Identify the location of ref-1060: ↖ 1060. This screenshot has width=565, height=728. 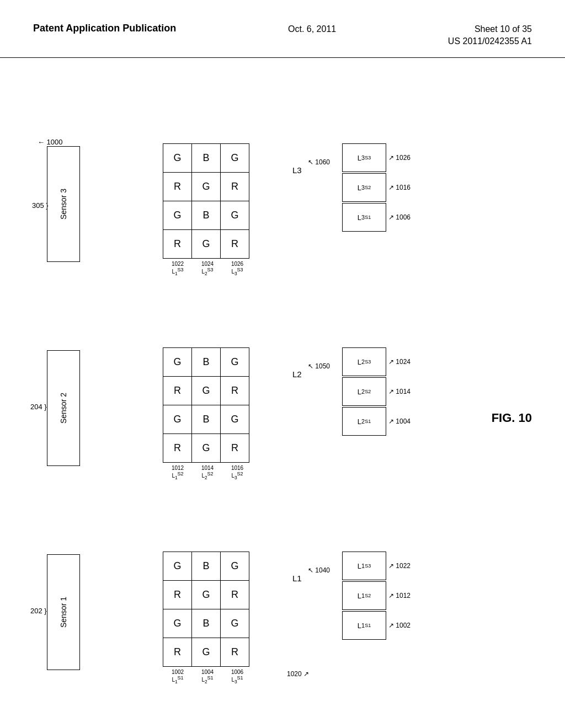
(319, 162).